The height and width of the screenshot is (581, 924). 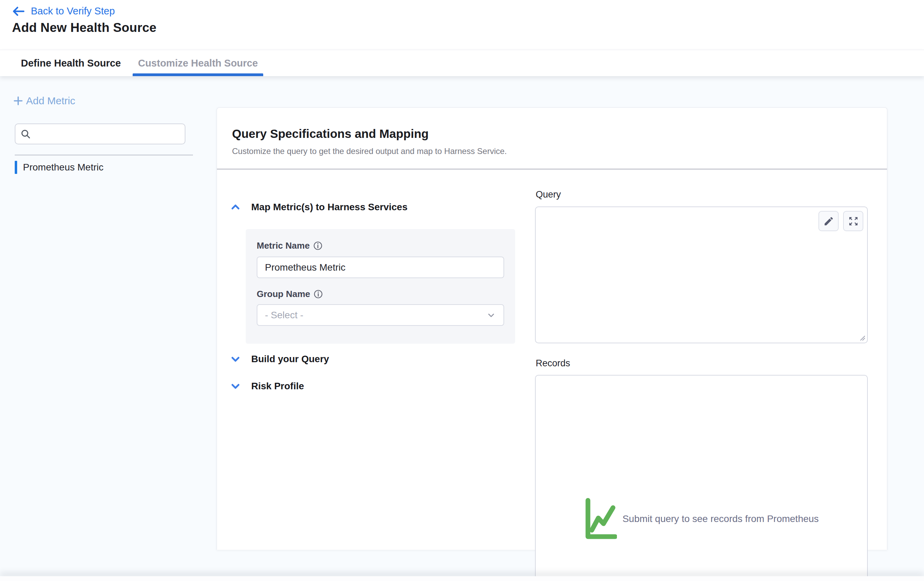 What do you see at coordinates (853, 221) in the screenshot?
I see `fullscreen-icon` at bounding box center [853, 221].